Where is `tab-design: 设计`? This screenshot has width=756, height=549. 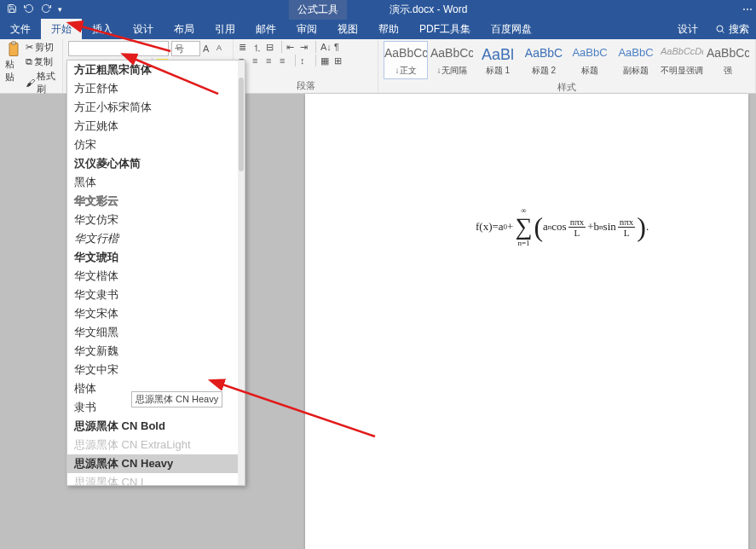
tab-design: 设计 is located at coordinates (143, 29).